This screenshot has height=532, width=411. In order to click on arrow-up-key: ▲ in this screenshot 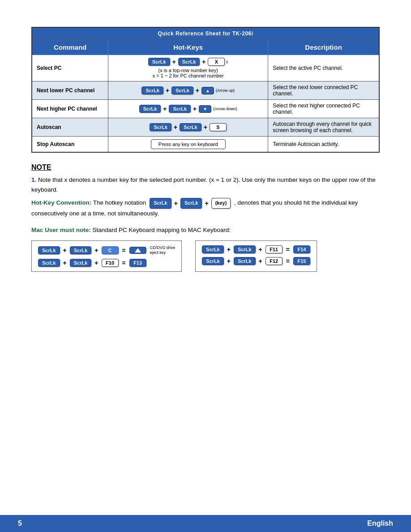, I will do `click(208, 90)`.